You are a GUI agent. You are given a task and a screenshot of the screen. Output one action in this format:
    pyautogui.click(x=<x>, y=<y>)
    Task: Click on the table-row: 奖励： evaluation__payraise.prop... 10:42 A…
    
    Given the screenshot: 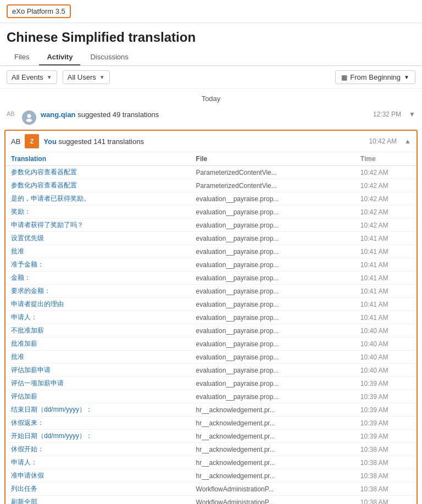 What is the action you would take?
    pyautogui.click(x=211, y=212)
    